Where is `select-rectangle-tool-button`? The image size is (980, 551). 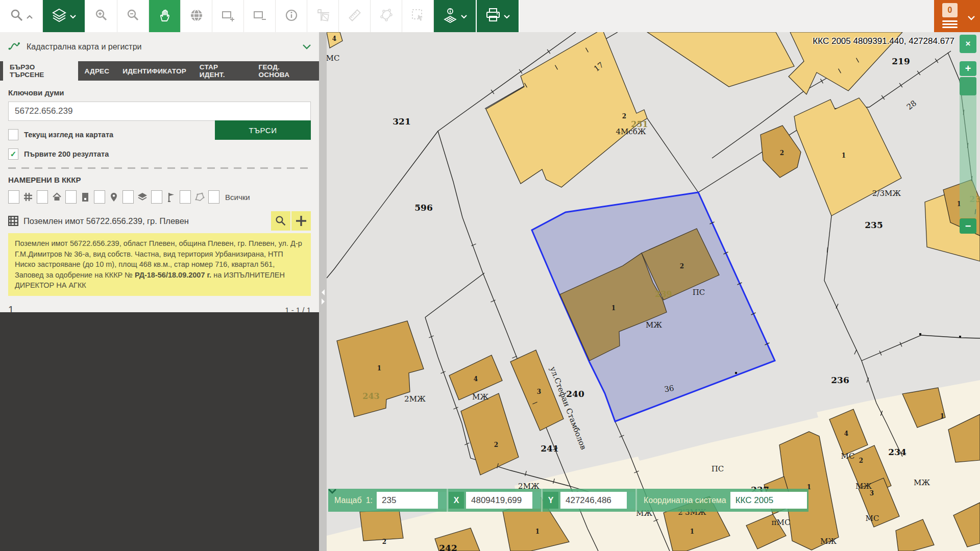 select-rectangle-tool-button is located at coordinates (418, 16).